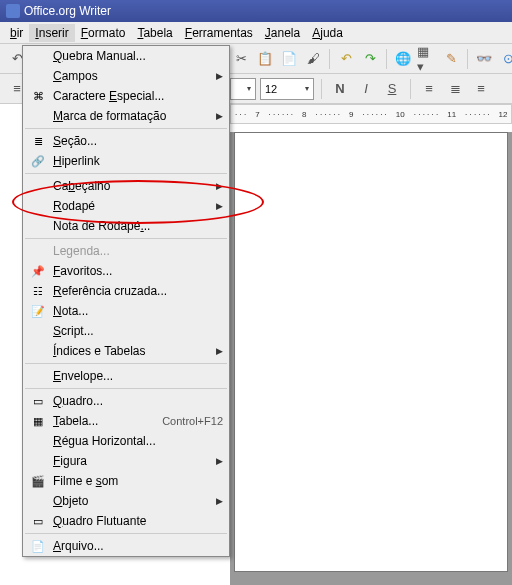 This screenshot has width=512, height=585. What do you see at coordinates (126, 376) in the screenshot?
I see `menu-item-envelope: Envelope...` at bounding box center [126, 376].